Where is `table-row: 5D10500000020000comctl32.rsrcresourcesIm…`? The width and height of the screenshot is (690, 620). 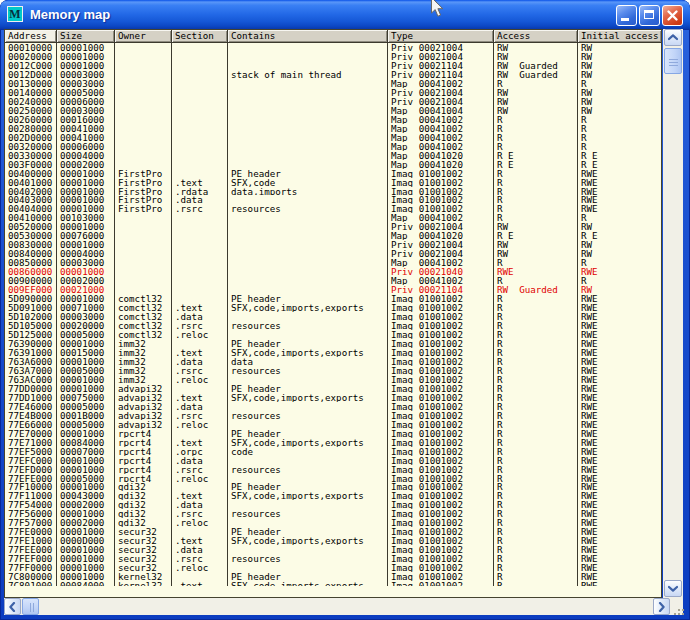 table-row: 5D10500000020000comctl32.rsrcresourcesIm… is located at coordinates (333, 326).